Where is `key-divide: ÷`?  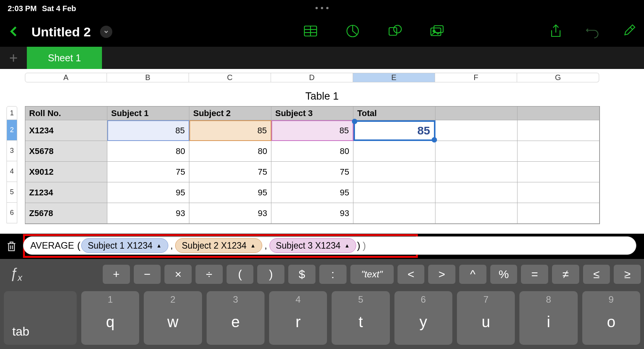 key-divide: ÷ is located at coordinates (209, 274).